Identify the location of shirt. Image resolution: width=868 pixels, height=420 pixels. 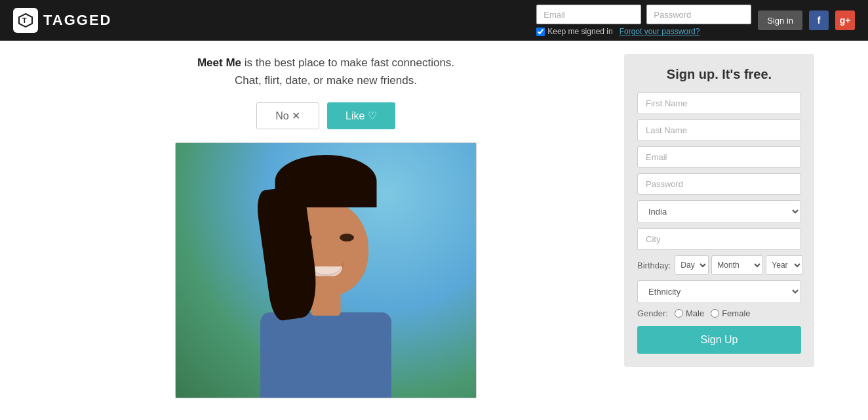
(326, 355).